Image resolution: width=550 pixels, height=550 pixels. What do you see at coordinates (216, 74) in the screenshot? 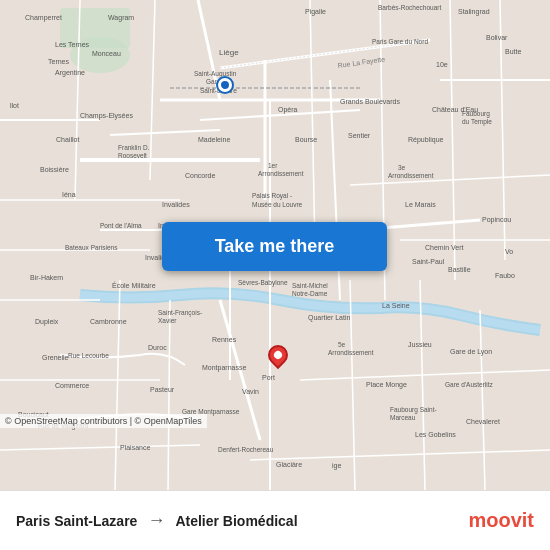
I see `svg-text: Saint-Augustin` at bounding box center [216, 74].